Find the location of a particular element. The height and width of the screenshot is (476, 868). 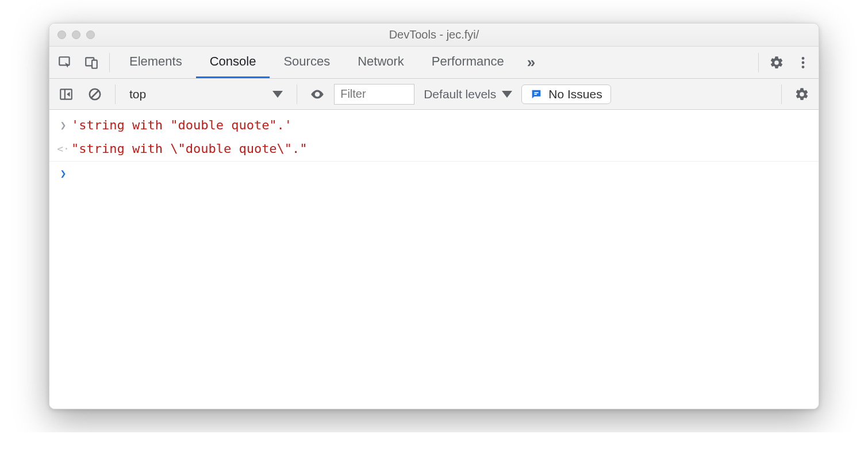

output-chevron-icon: <· is located at coordinates (63, 148).